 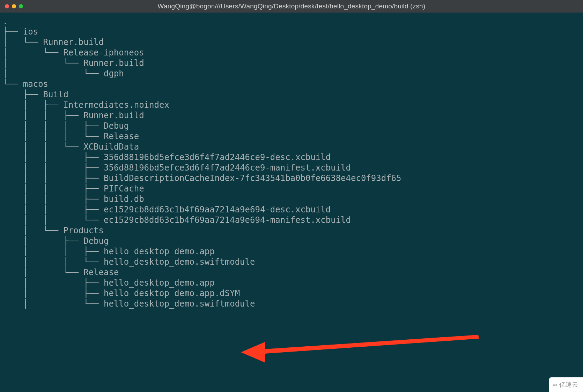 What do you see at coordinates (292, 210) in the screenshot?
I see `tree-line: │ │ ├── ec1529cb8dd63c1b4f69aa7214a9e694…` at bounding box center [292, 210].